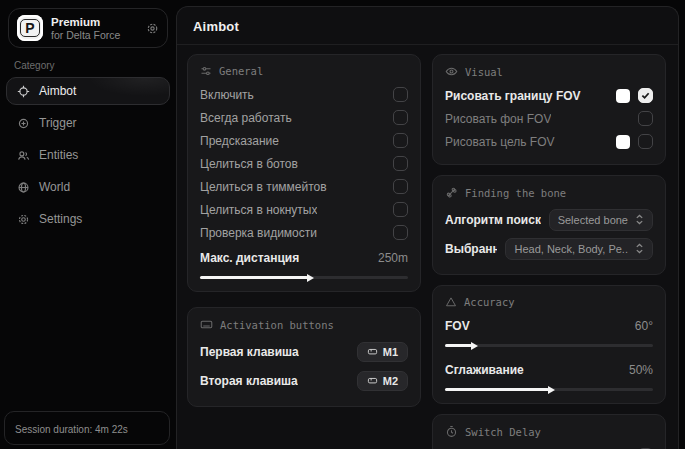  I want to click on toggle-label: Предсказание, so click(240, 141).